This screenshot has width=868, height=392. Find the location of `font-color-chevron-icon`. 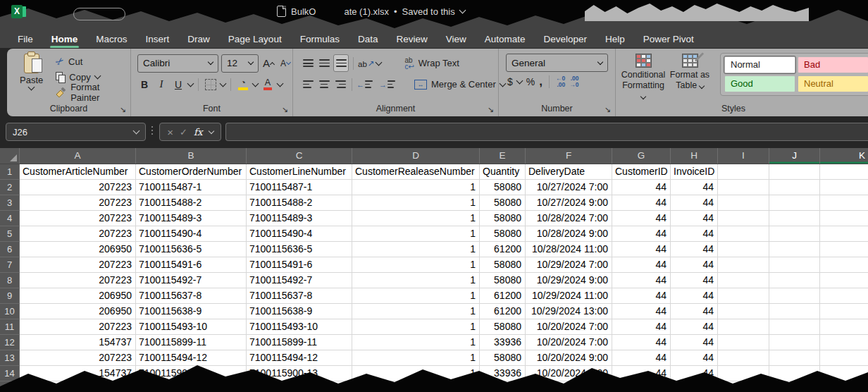

font-color-chevron-icon is located at coordinates (280, 83).